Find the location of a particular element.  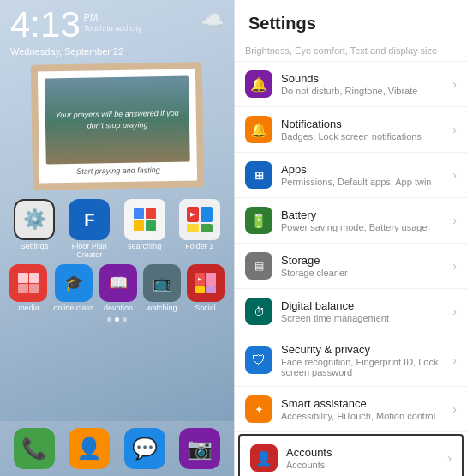

settings-item-security: 🛡 Security & privacy Face recognition, F… is located at coordinates (351, 360).